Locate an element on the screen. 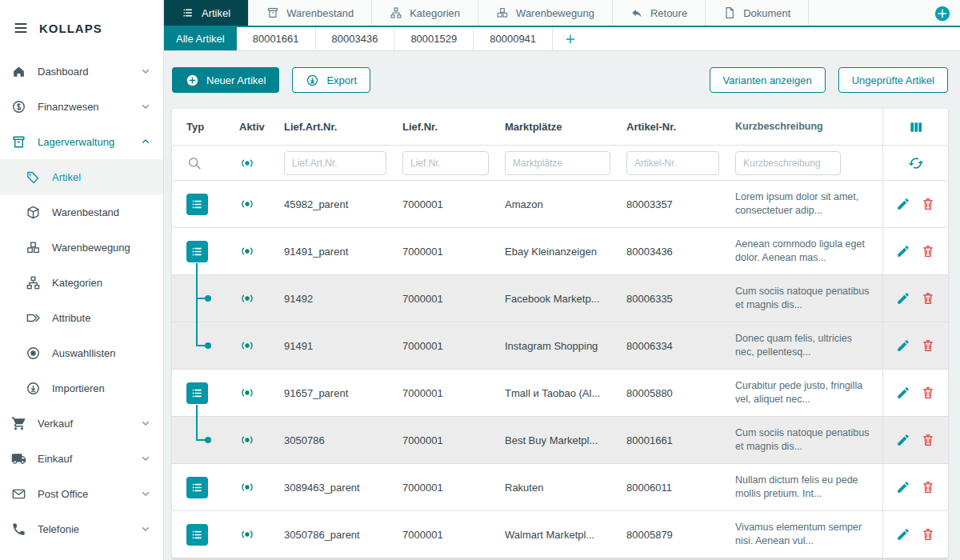  sidebar-item-telefonie: Telefonie is located at coordinates (82, 529).